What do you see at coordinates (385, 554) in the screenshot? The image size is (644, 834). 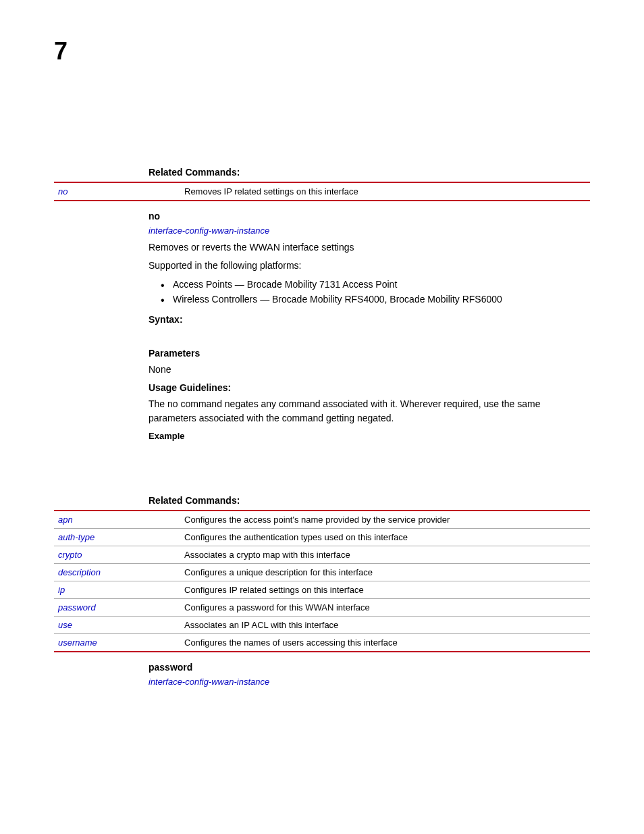 I see `cmd-desc: Associates a crypto map with this interf…` at bounding box center [385, 554].